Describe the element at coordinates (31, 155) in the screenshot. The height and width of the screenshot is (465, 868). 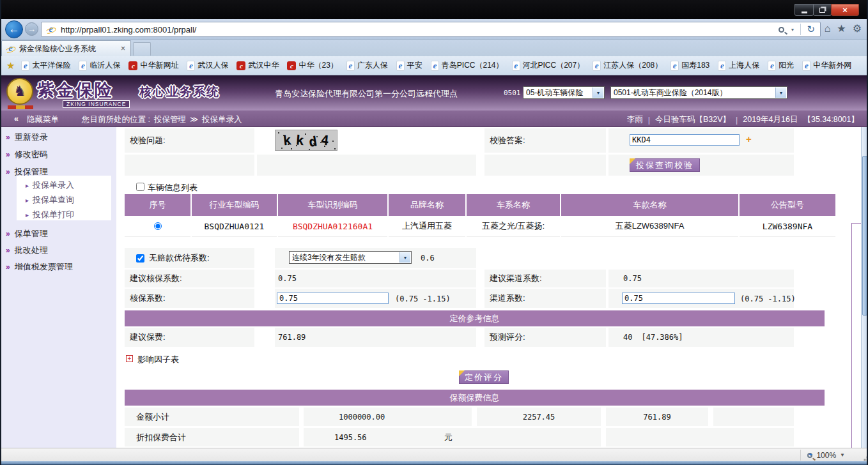
I see `sidebar-item-label: 修改密码` at that location.